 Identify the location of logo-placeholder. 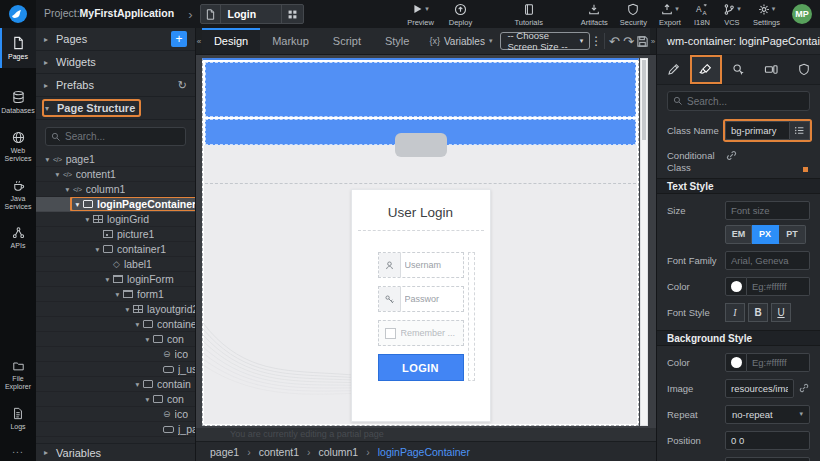
(421, 145).